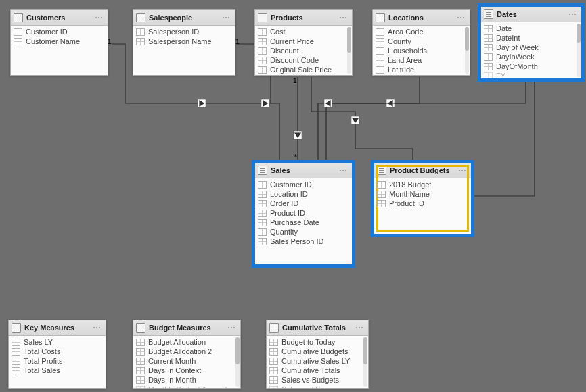 The height and width of the screenshot is (392, 586). Describe the element at coordinates (421, 70) in the screenshot. I see `field-row: Latitude` at that location.